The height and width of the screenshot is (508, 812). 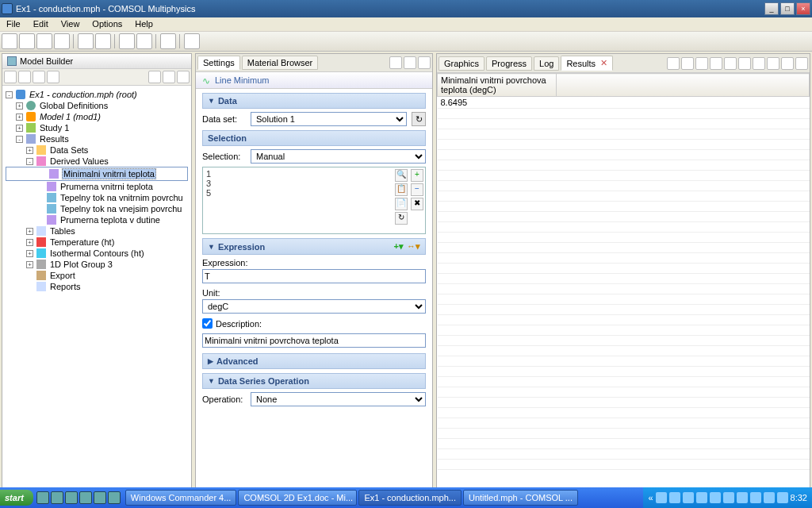 I want to click on menu-edit: Edit, so click(x=41, y=24).